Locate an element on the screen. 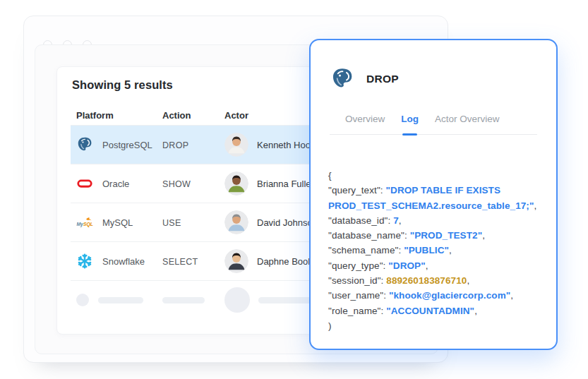  log-line: "role_name": "ACCOUNTADMIN", is located at coordinates (436, 311).